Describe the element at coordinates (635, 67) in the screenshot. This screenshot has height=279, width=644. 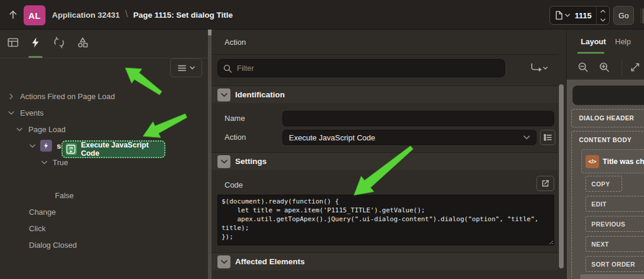
I see `expand-layout-icon` at that location.